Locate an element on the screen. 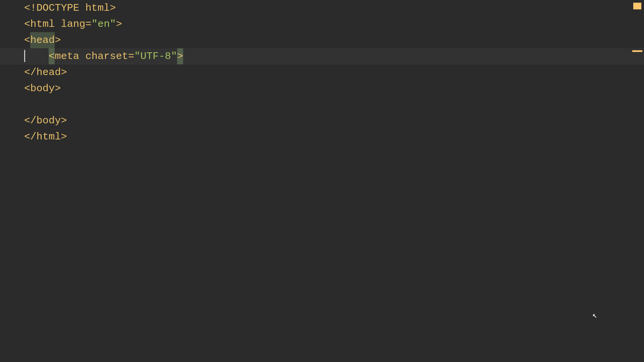 This screenshot has height=362, width=644. indent is located at coordinates (36, 56).